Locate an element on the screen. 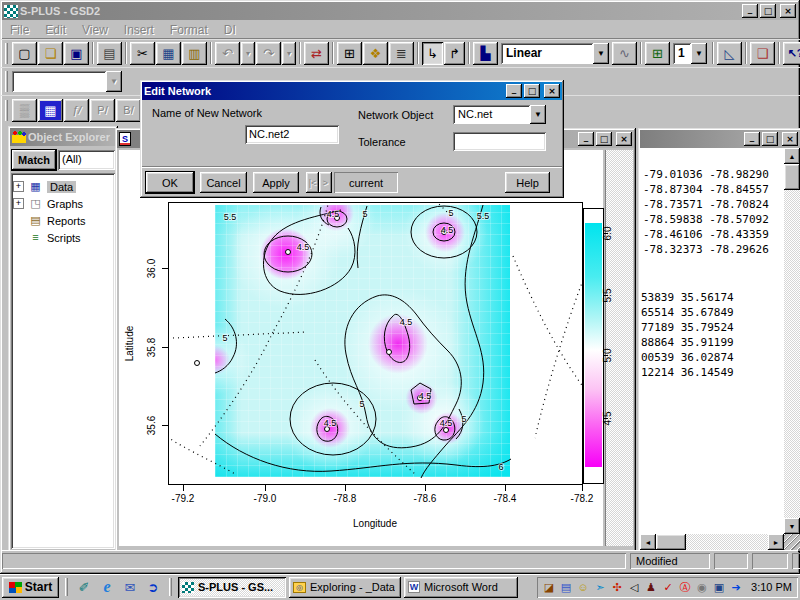 This screenshot has height=600, width=800. tray-display-icon: ▣ is located at coordinates (719, 587).